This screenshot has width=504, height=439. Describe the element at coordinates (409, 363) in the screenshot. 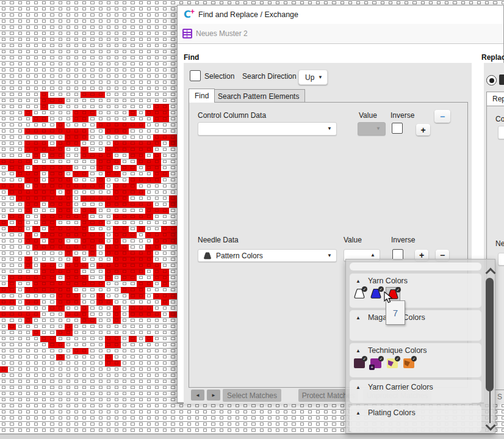

I see `technique-color-4: ✓` at that location.